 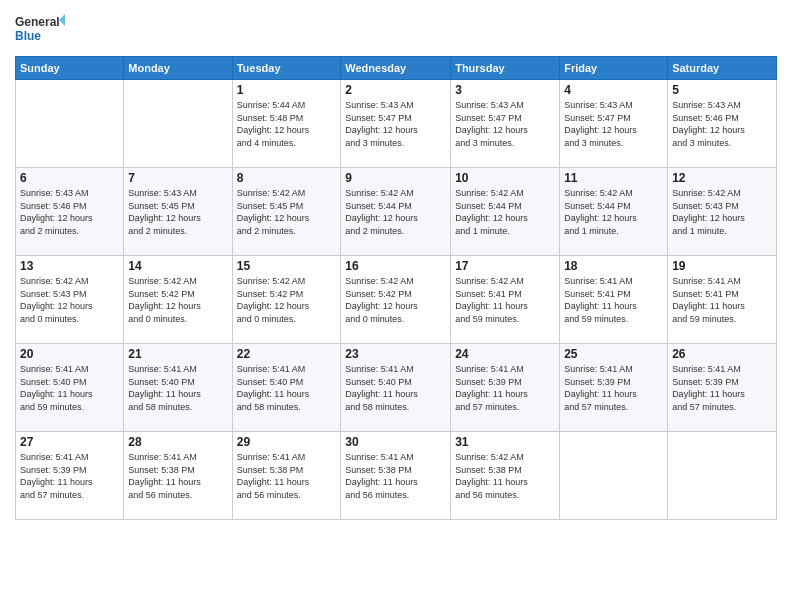 What do you see at coordinates (178, 212) in the screenshot?
I see `day-info: Sunrise: 5:43 AM Sunset: 5:45 PM Dayligh…` at bounding box center [178, 212].